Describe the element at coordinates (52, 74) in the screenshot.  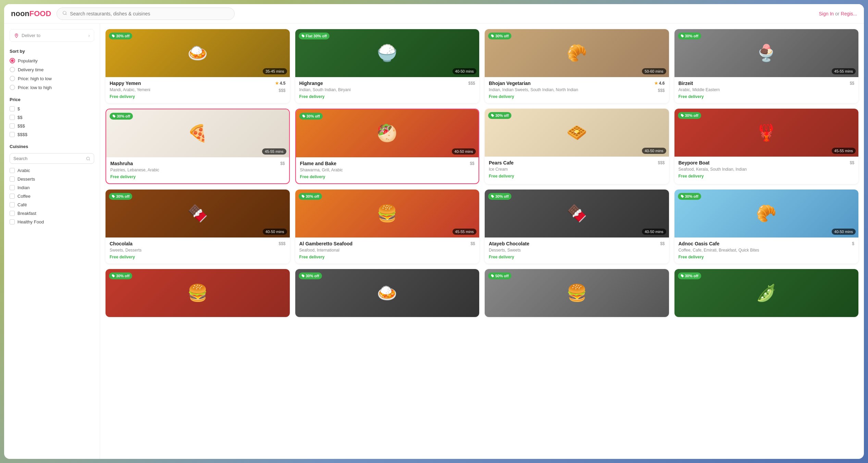
I see `sort-radio-group: Popularity Delivery time Price: high to …` at that location.